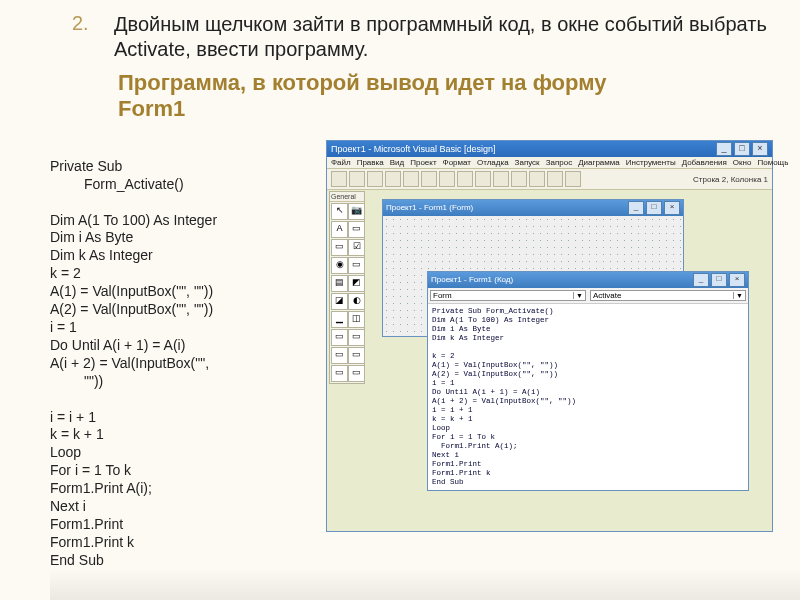 This screenshot has width=800, height=600. I want to click on code-line: A(i + 2) = Val(InputBox("",, so click(130, 363).